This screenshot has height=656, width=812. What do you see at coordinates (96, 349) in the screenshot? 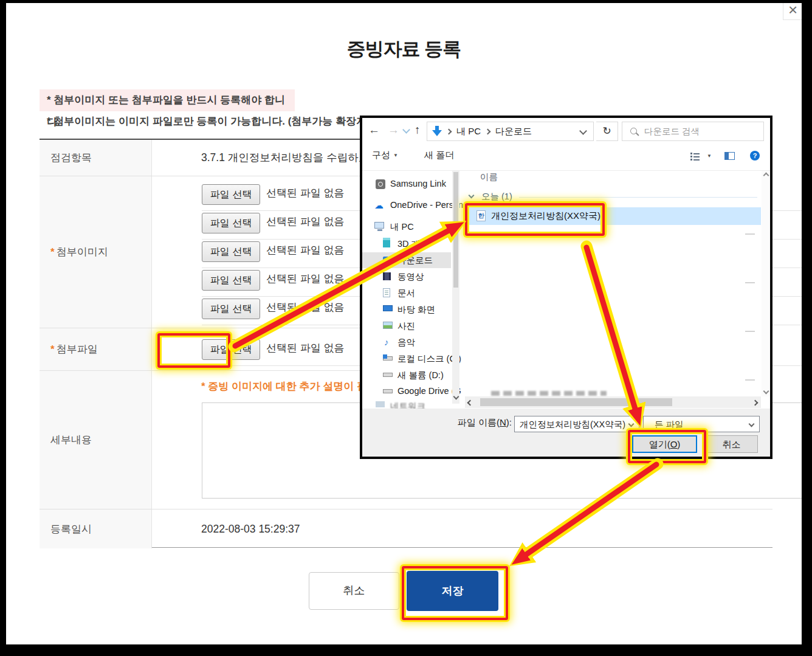
I see `attach-file-label: * 첨부파일` at bounding box center [96, 349].